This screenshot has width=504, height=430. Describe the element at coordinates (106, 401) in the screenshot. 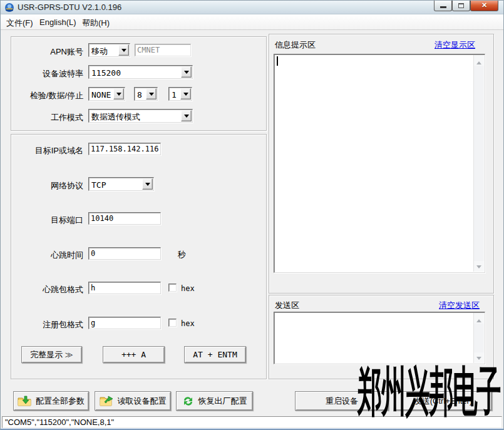

I see `folder-out-arrow-icon` at that location.